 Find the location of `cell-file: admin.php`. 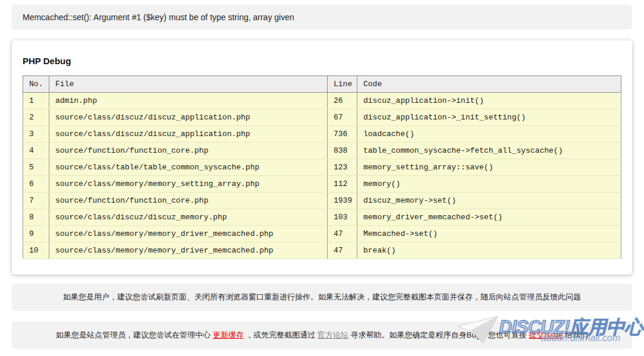

cell-file: admin.php is located at coordinates (189, 101).